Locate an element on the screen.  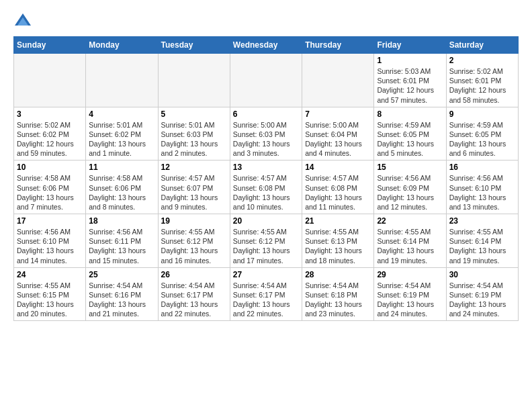
calendar-cell: 18Sunrise: 4:56 AMSunset: 6:11 PMDayligh… is located at coordinates (122, 241).